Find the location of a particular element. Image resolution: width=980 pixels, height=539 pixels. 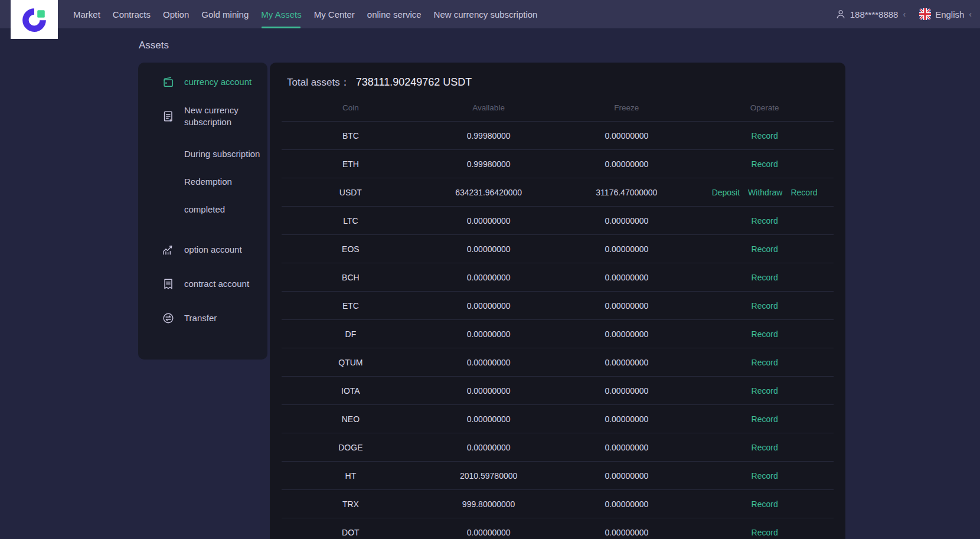

sidebar-item-label: contract account is located at coordinates (217, 284).